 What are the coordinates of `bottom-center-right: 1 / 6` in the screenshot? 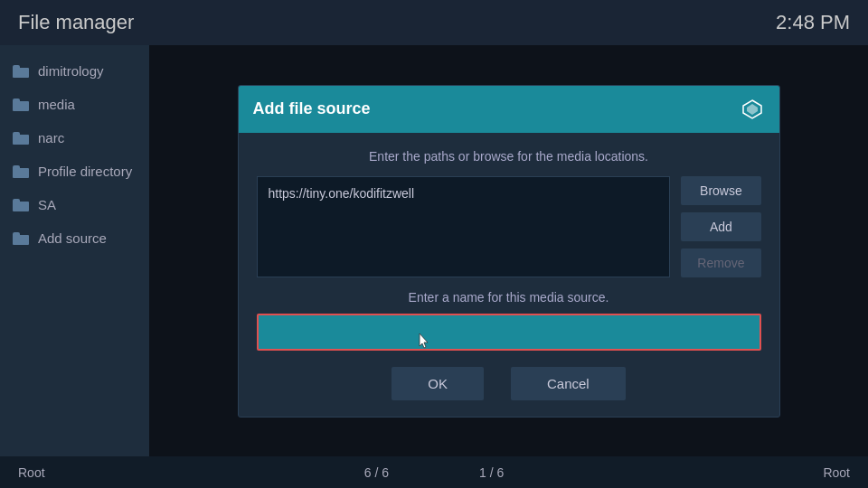 It's located at (492, 473).